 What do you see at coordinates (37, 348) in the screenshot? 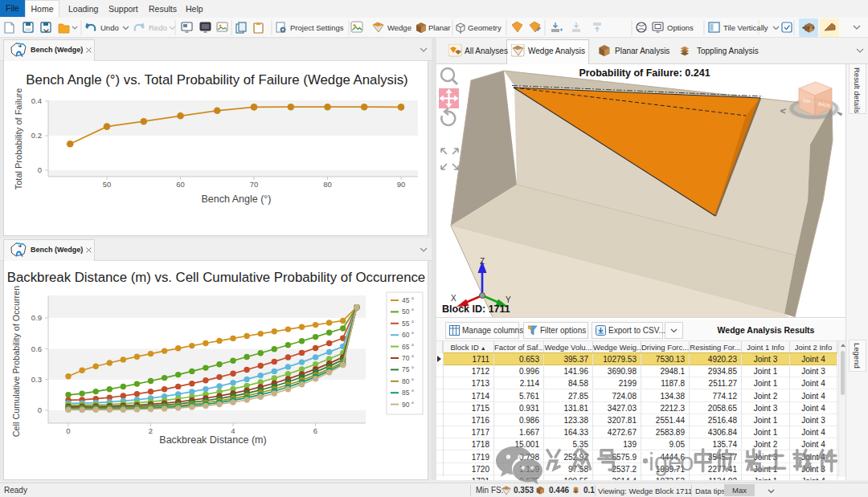
I see `svg-text: 0.6` at bounding box center [37, 348].